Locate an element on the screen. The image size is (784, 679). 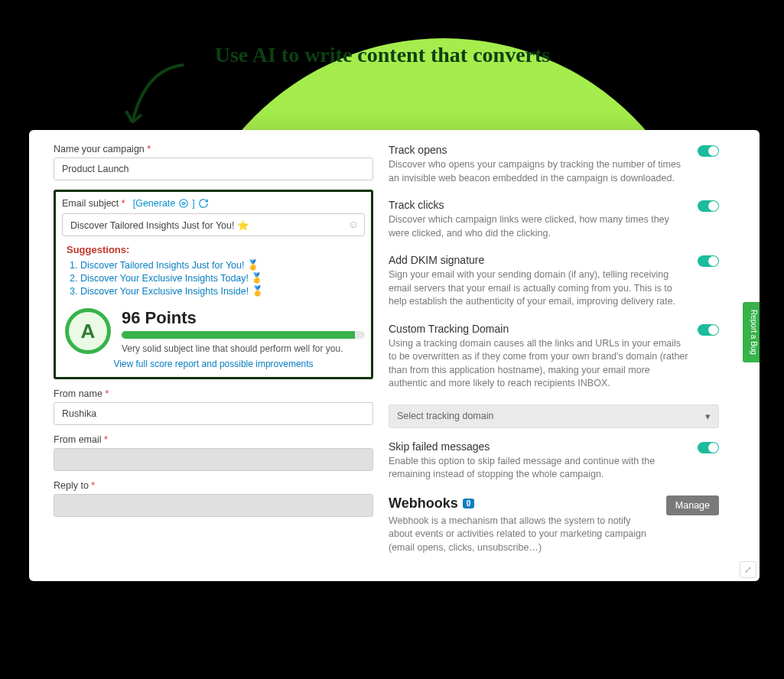
webhooks-title: Webhooks 0 is located at coordinates (523, 503).